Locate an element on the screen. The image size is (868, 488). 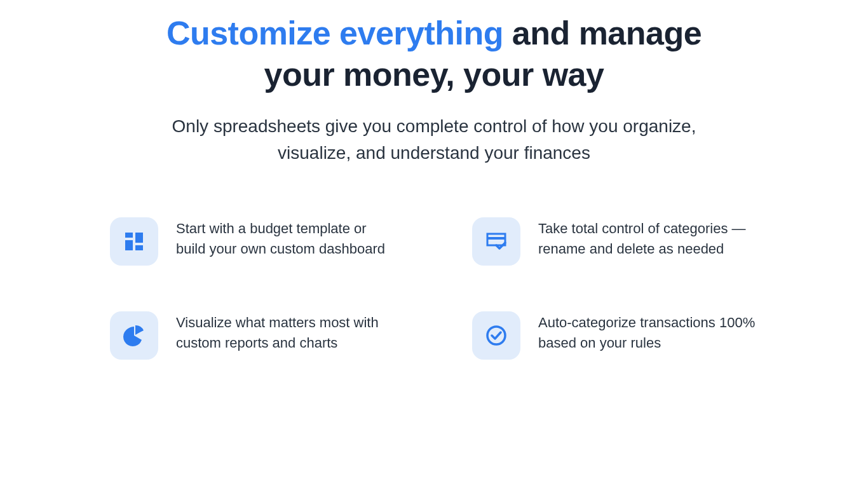
dashboard-icon is located at coordinates (134, 241).